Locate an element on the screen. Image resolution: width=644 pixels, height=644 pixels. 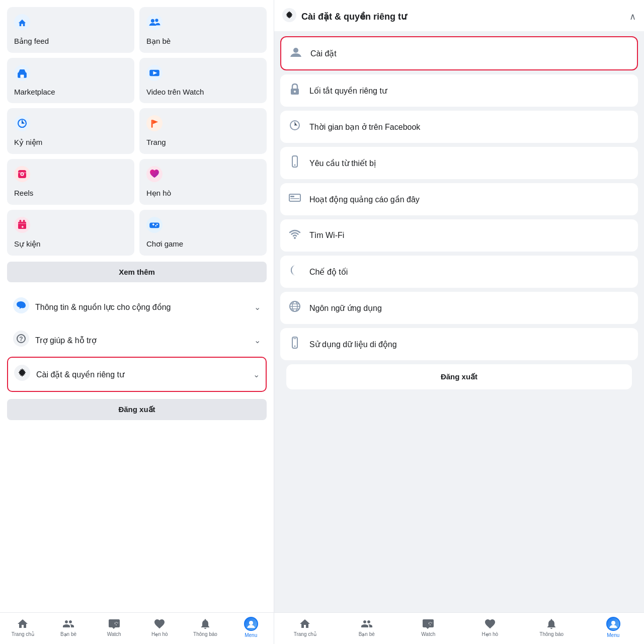
reels-label: Reels is located at coordinates (70, 193).